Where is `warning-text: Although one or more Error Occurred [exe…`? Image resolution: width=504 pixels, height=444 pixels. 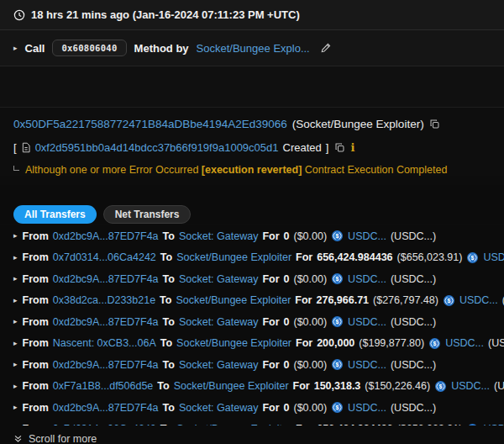 warning-text: Although one or more Error Occurred [exe… is located at coordinates (236, 170).